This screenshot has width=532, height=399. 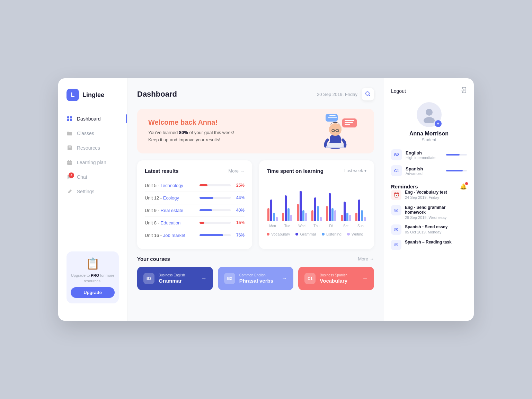 What do you see at coordinates (436, 212) in the screenshot?
I see `reminder-text: Eng - Send grammar homework 29 Sep 2019,…` at bounding box center [436, 212].